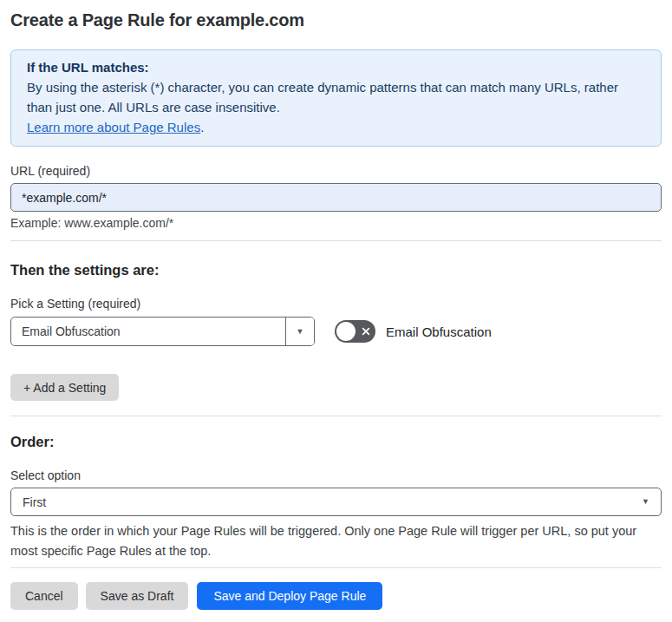 The height and width of the screenshot is (622, 672). Describe the element at coordinates (300, 331) in the screenshot. I see `setting-select-arrow-button: ▼` at that location.